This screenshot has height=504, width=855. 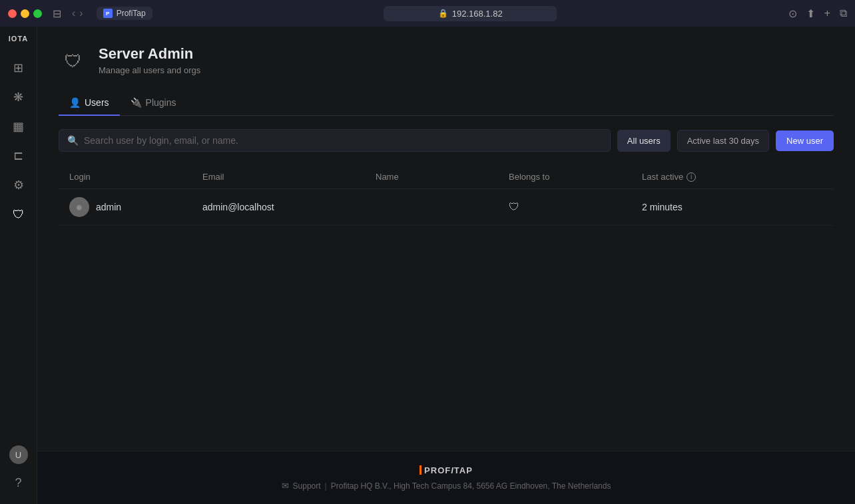 What do you see at coordinates (19, 483) in the screenshot?
I see `help-button: ?` at bounding box center [19, 483].